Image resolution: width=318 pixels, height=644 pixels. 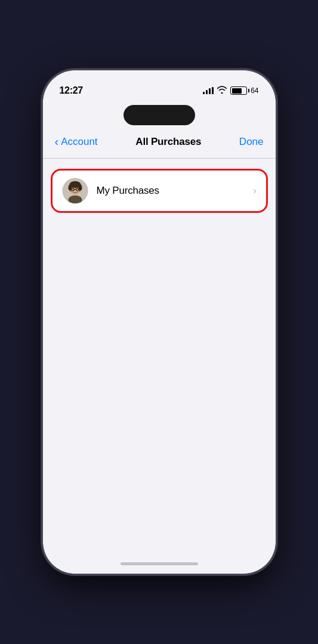 I want to click on nav-title: All Purchases, so click(x=168, y=142).